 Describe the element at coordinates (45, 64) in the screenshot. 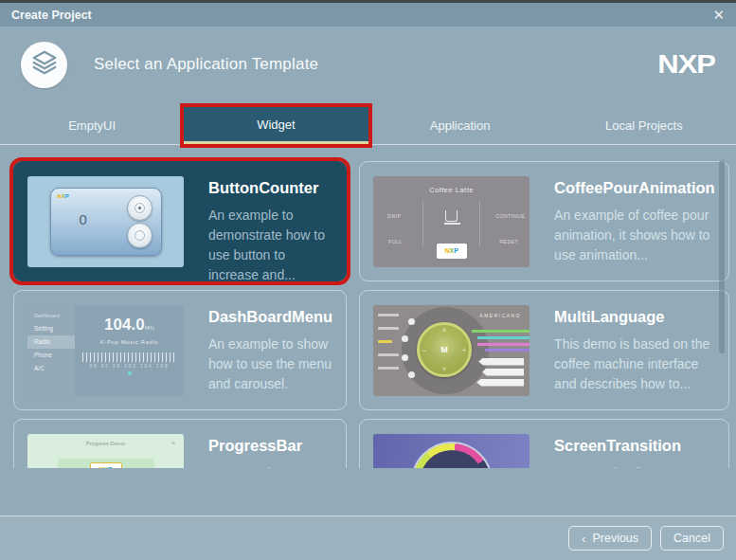

I see `layers-icon` at that location.